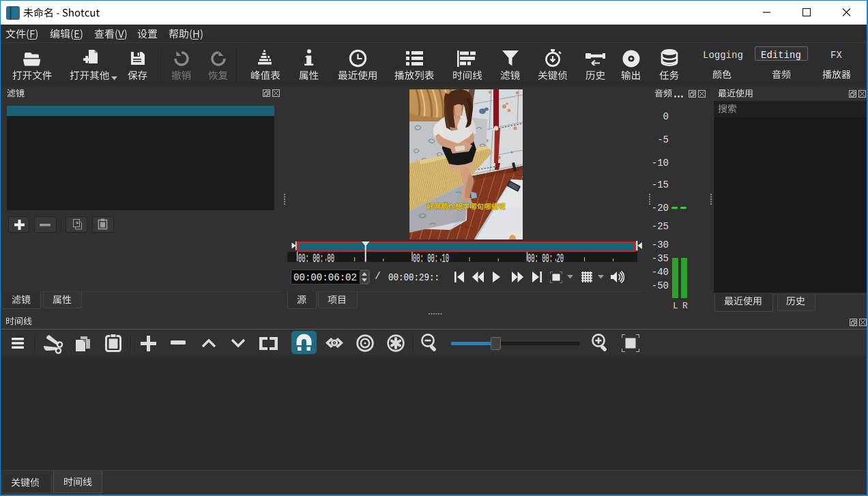 This screenshot has width=868, height=496. What do you see at coordinates (546, 258) in the screenshot?
I see `svg-text: 00: 00: 20` at bounding box center [546, 258].